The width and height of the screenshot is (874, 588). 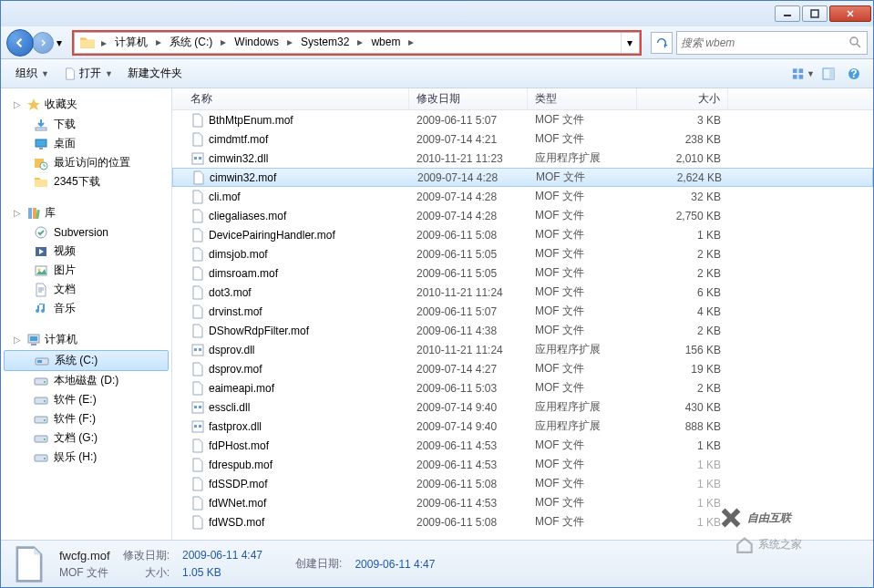 I want to click on sidebar-group-header: ▷计算机, so click(x=86, y=339).